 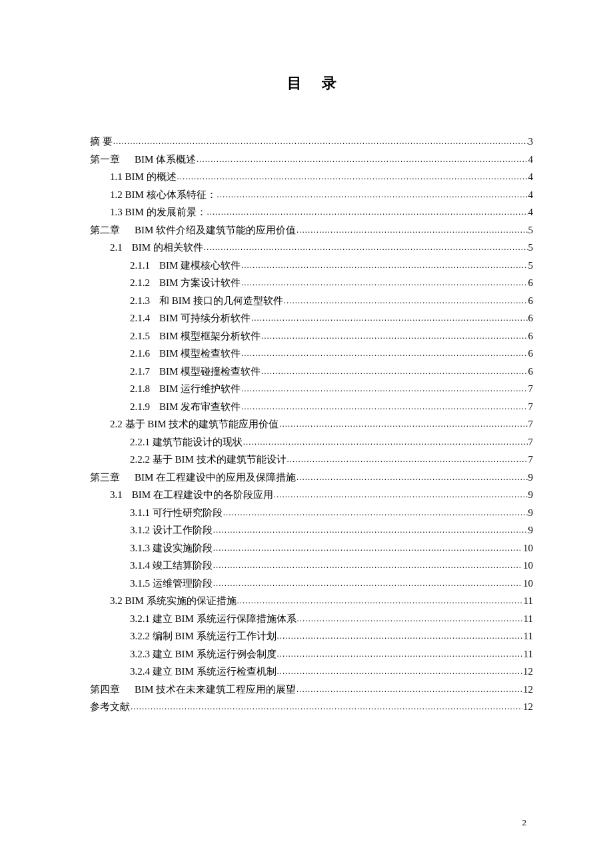 What do you see at coordinates (203, 637) in the screenshot?
I see `toc-entry-label: 3.2.2 编制 BIM 系统运行工作计划` at bounding box center [203, 637].